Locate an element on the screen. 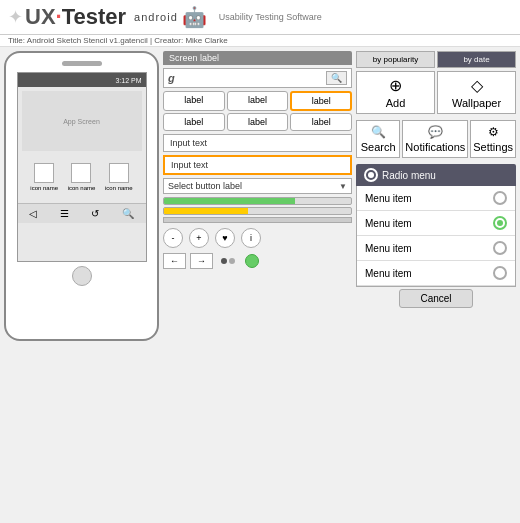  header: ✦ UX·Tester android 🤖 Usability Testing … is located at coordinates (260, 18).